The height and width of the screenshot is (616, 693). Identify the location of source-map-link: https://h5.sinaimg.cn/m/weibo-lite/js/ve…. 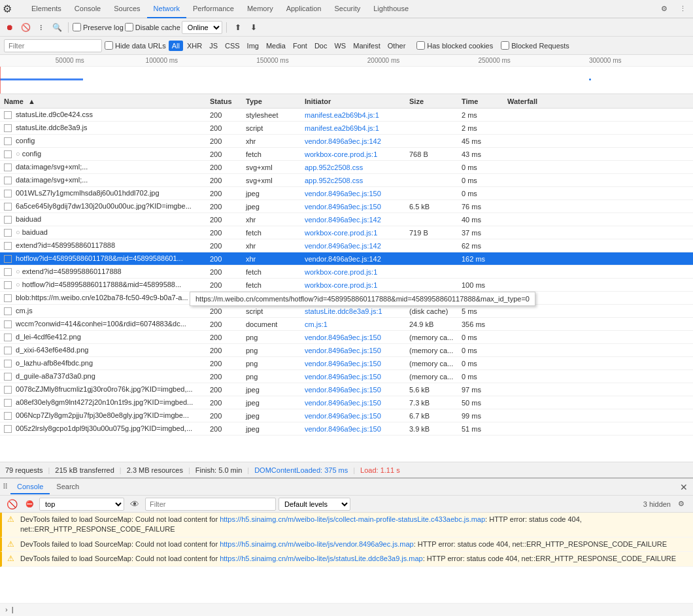
(316, 544).